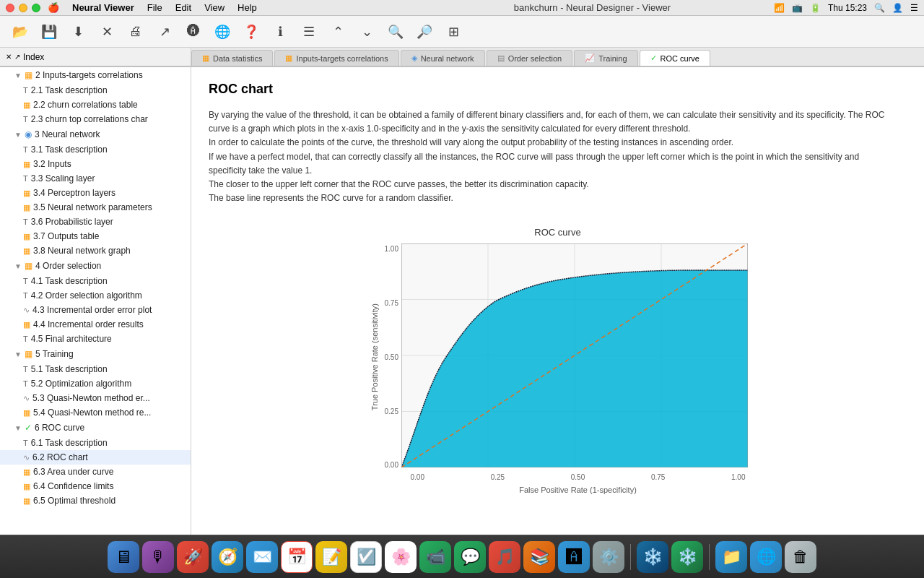 Image resolution: width=924 pixels, height=578 pixels. What do you see at coordinates (136, 32) in the screenshot?
I see `print-button: 🖨` at bounding box center [136, 32].